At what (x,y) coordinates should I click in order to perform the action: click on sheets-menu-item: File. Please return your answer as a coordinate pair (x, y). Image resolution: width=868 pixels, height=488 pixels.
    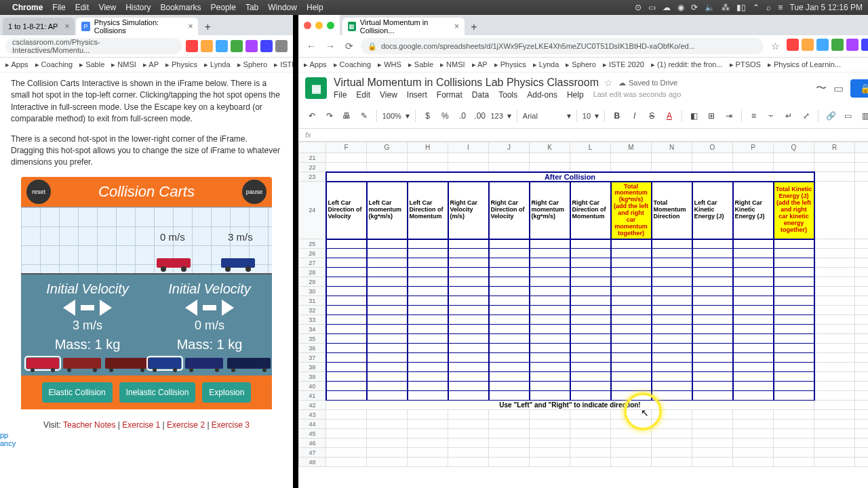
    Looking at the image, I should click on (340, 95).